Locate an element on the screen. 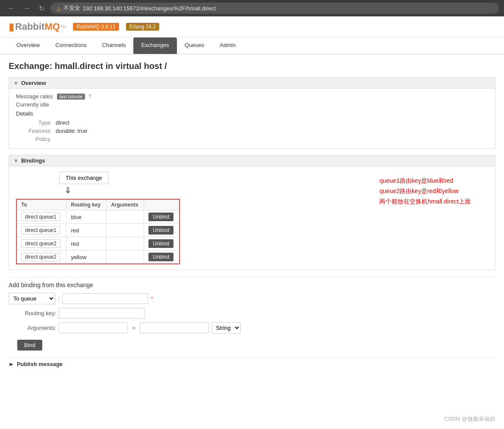 This screenshot has height=429, width=504. table-row: direct.queue1 blue Unbind is located at coordinates (98, 217).